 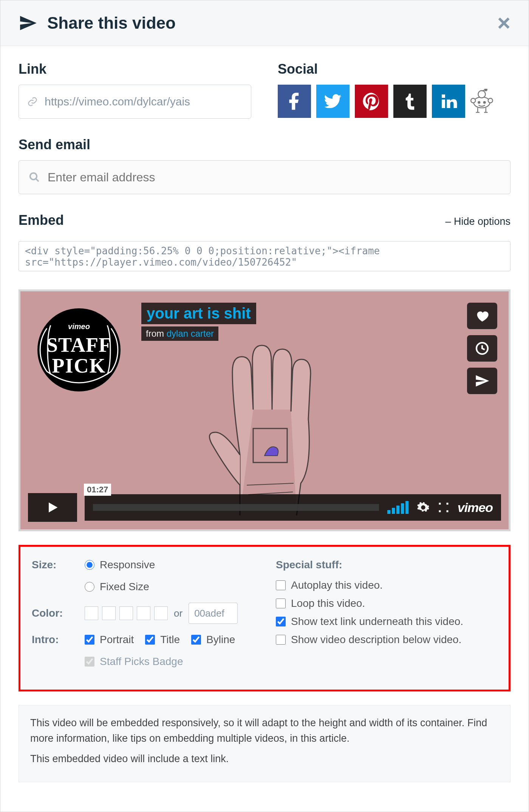 What do you see at coordinates (294, 101) in the screenshot?
I see `facebook-button` at bounding box center [294, 101].